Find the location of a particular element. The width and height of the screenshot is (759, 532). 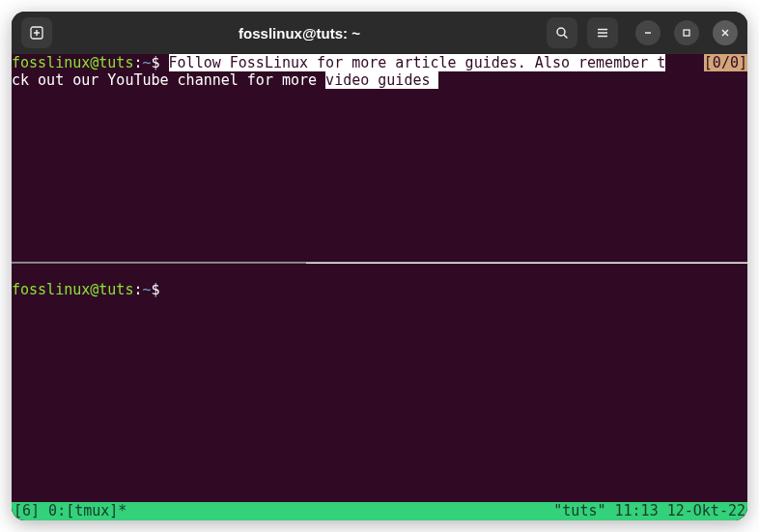

search-highlight: Follow FossLinux for more article guides… is located at coordinates (417, 63).